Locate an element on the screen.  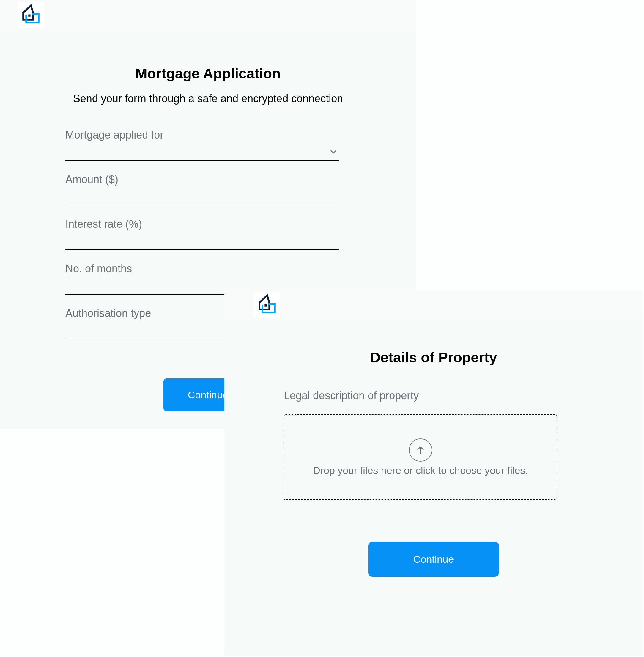
no-of-months-label: No. of months is located at coordinates (202, 269).